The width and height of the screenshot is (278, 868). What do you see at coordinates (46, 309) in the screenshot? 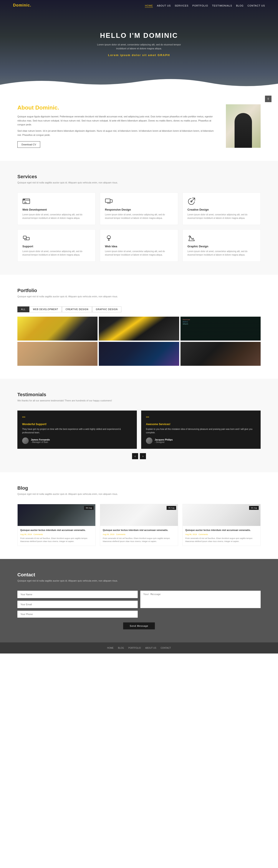
I see `filter-web-dev: WEB DEVELOPMENT` at bounding box center [46, 309].